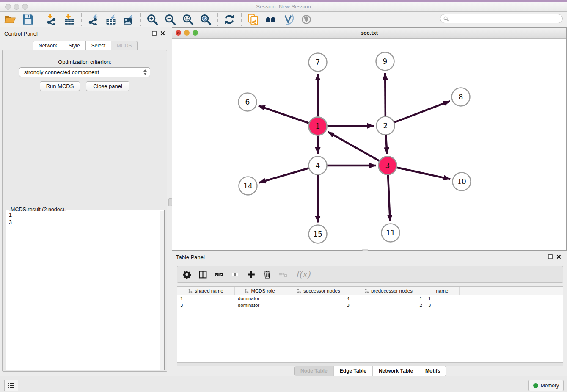  Describe the element at coordinates (152, 19) in the screenshot. I see `zoom-in-button` at that location.